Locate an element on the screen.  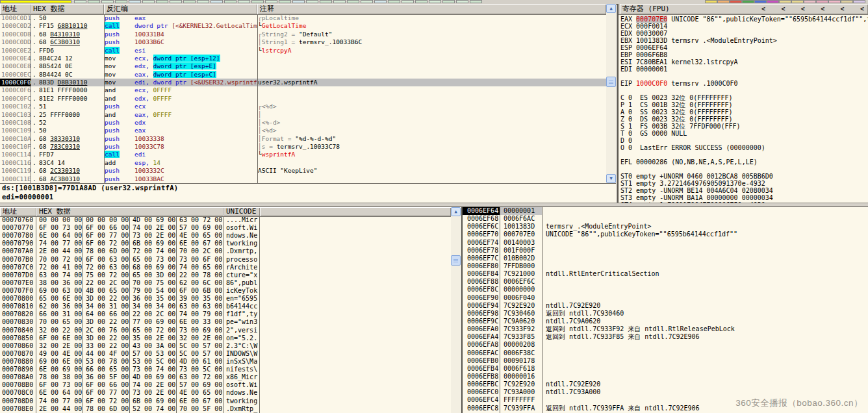
stack-row: 0006EFA47C933F85返回到 ntdll.7C933F85 来自 nt… is located at coordinates (665, 337).